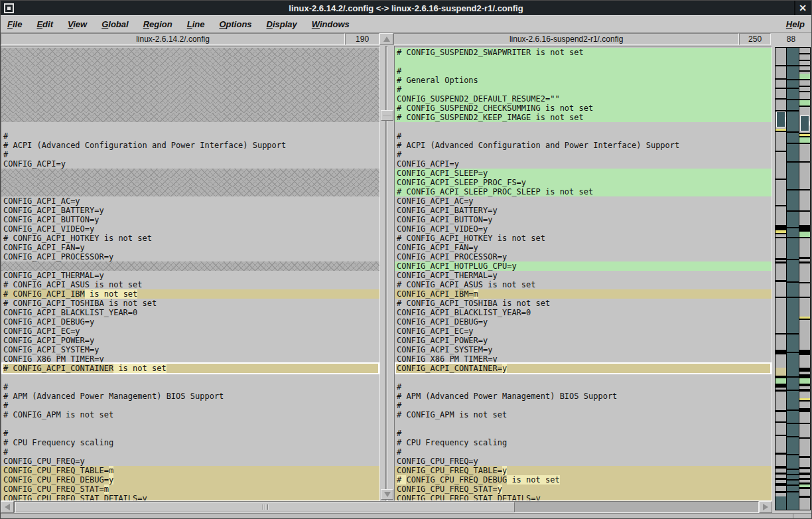 The image size is (812, 519). Describe the element at coordinates (795, 24) in the screenshot. I see `menu-help: Help` at that location.